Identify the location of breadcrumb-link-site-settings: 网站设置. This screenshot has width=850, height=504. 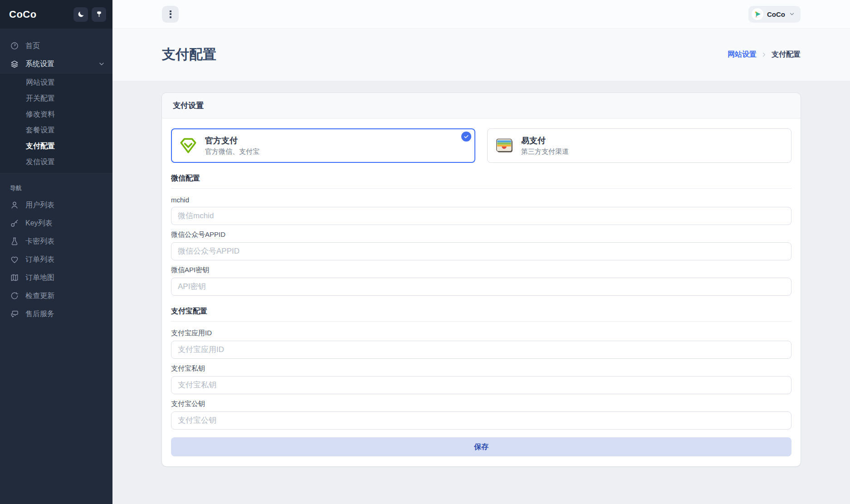
(742, 54).